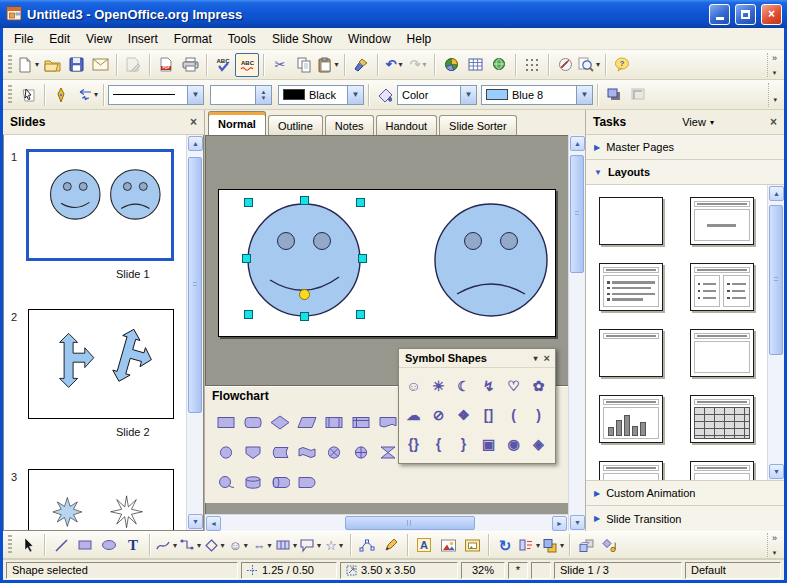 This screenshot has height=583, width=787. I want to click on section-master-pages: ▶ Master Pages, so click(685, 148).